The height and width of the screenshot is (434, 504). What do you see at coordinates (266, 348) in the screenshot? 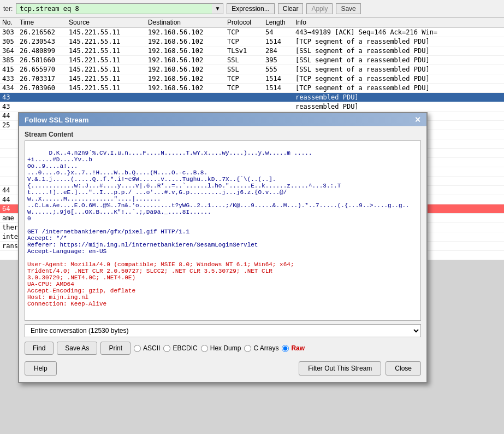
I see `c-arrays-label: C Arrays` at bounding box center [266, 348].